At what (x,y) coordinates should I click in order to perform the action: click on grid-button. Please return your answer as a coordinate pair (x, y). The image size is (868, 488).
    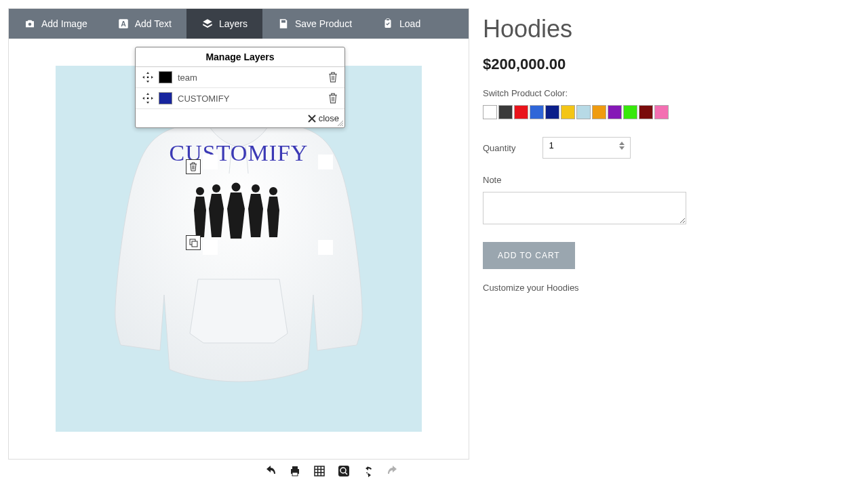
    Looking at the image, I should click on (319, 471).